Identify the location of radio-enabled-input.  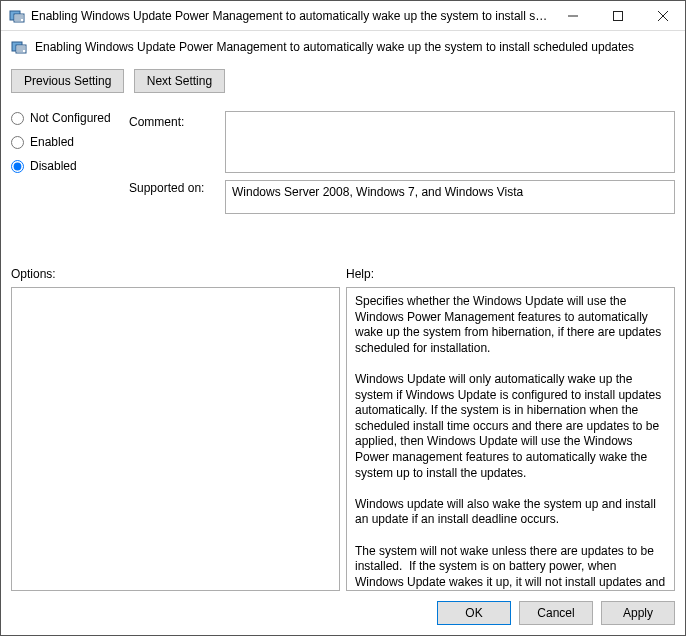
(18, 142).